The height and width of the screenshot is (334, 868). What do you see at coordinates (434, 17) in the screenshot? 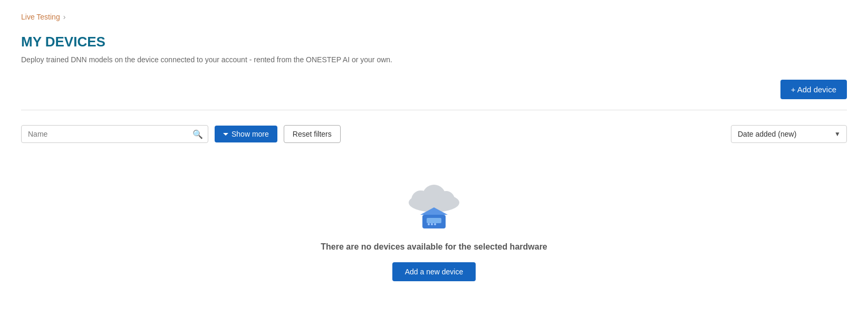
I see `breadcrumb: Live Testing ›` at bounding box center [434, 17].